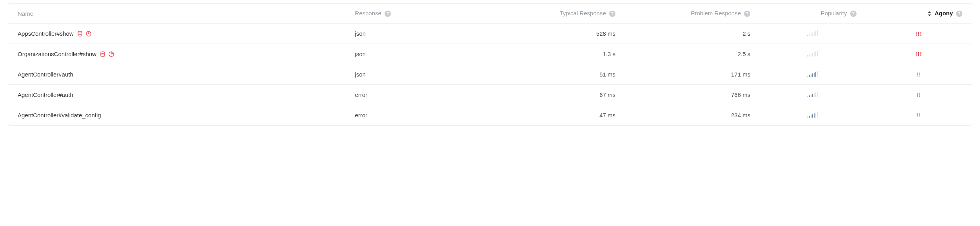  I want to click on cell-problem-response: 234 ms, so click(692, 115).